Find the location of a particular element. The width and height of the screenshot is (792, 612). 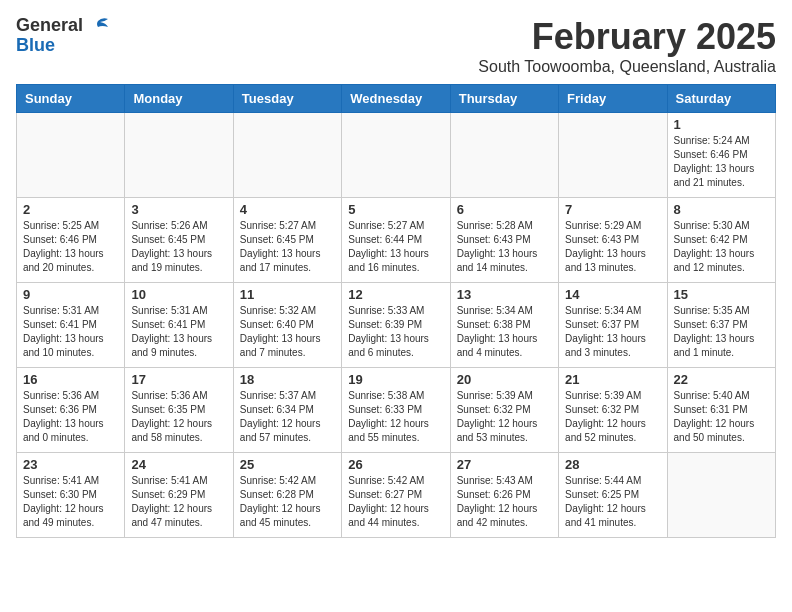

day-info: Sunrise: 5:34 AM Sunset: 6:38 PM Dayligh… is located at coordinates (504, 332).